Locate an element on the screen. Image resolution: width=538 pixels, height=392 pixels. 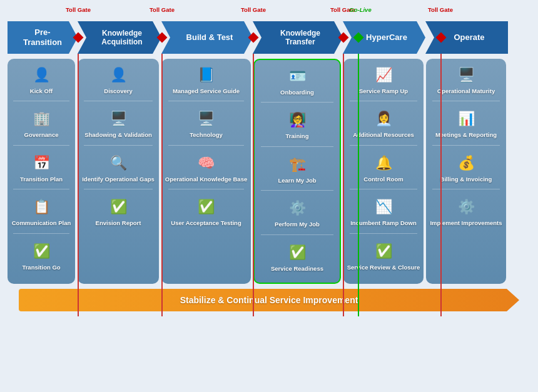
phase-knowledge-transfer: KnowledgeTransfer is located at coordinates (298, 38).